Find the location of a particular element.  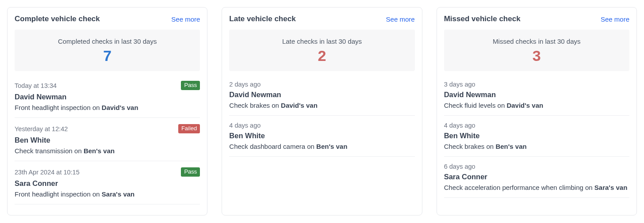

item-description: Check acceleration performance when clim… is located at coordinates (537, 187).